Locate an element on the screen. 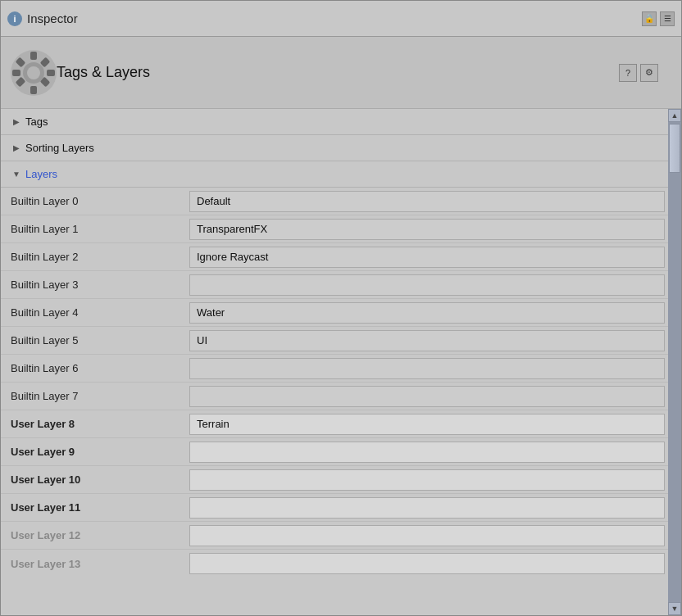 The height and width of the screenshot is (616, 682). layer-row: Builtin Layer 7 is located at coordinates (334, 396).